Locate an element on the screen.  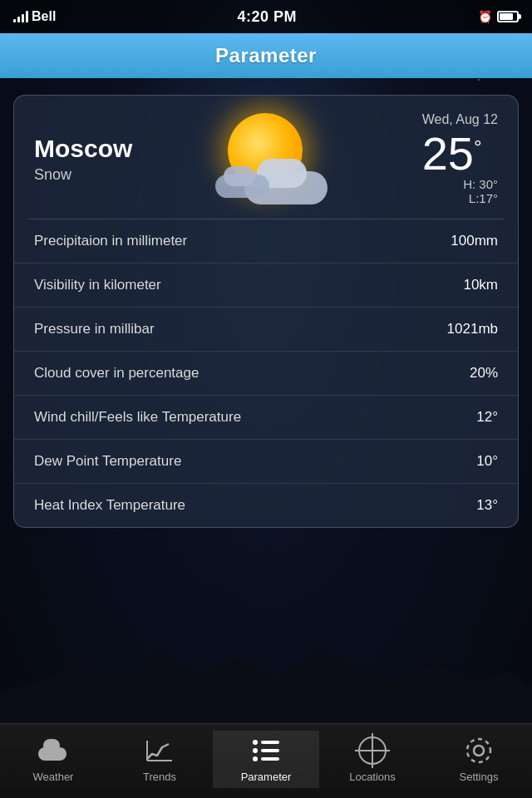
temp-value: 25 is located at coordinates (448, 154).